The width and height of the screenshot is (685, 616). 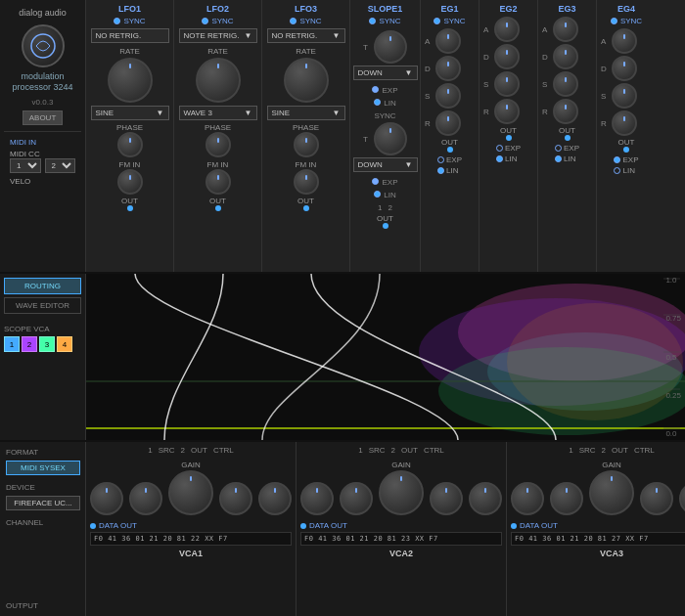 I want to click on vca2-gain-group: GAIN, so click(x=401, y=487).